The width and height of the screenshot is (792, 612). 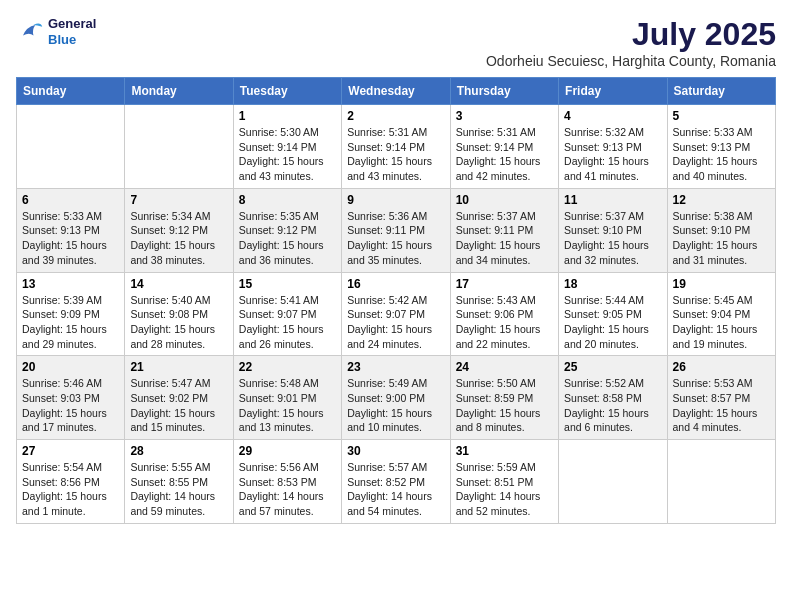 I want to click on day-number: 20, so click(x=70, y=367).